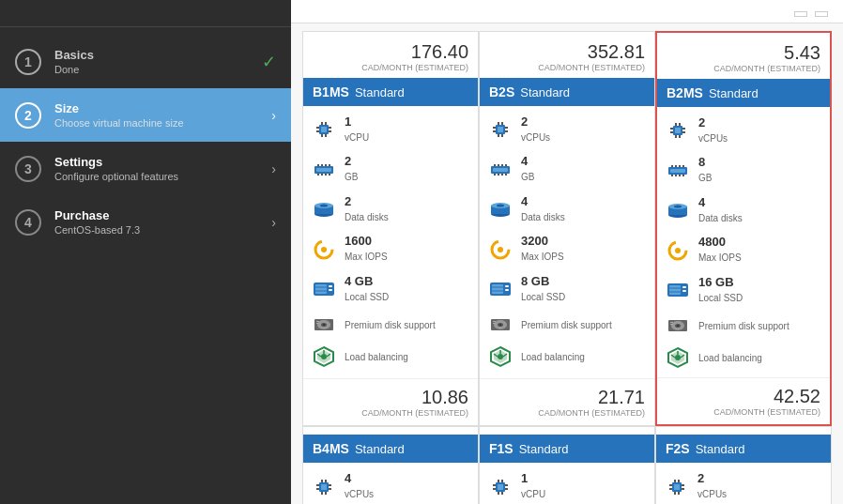 The width and height of the screenshot is (843, 504). I want to click on feature-icon-ssd, so click(500, 289).